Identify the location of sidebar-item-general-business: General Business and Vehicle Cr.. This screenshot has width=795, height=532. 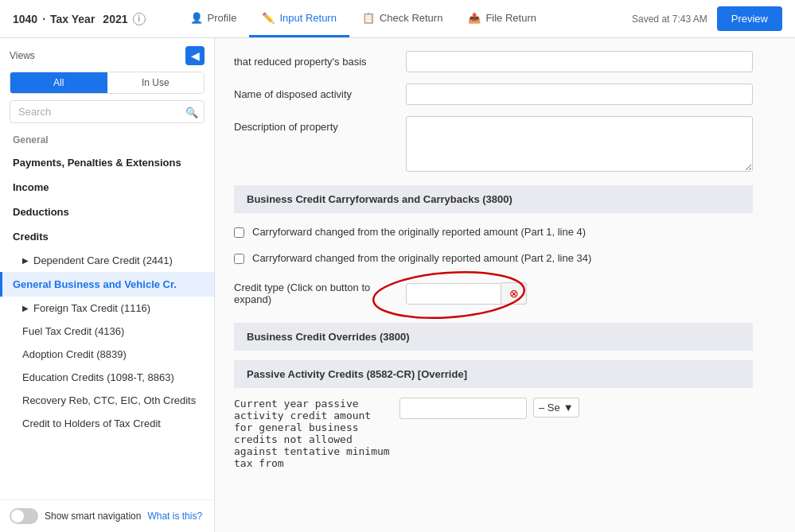
(107, 285).